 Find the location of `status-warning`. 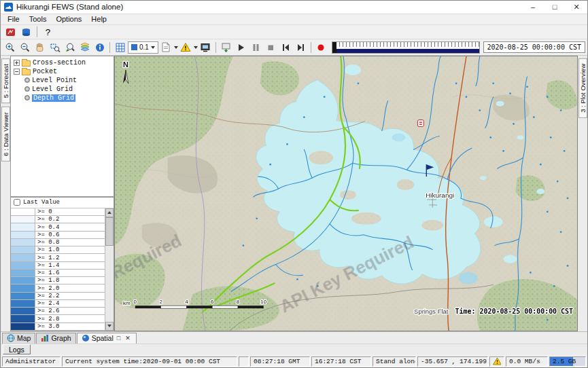

status-warning is located at coordinates (497, 361).